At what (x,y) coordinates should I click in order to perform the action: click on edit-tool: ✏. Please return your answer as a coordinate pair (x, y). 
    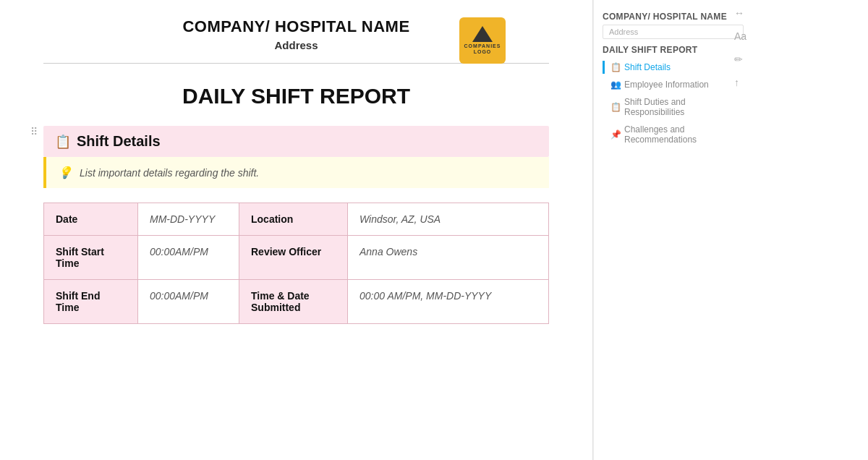
    Looking at the image, I should click on (741, 59).